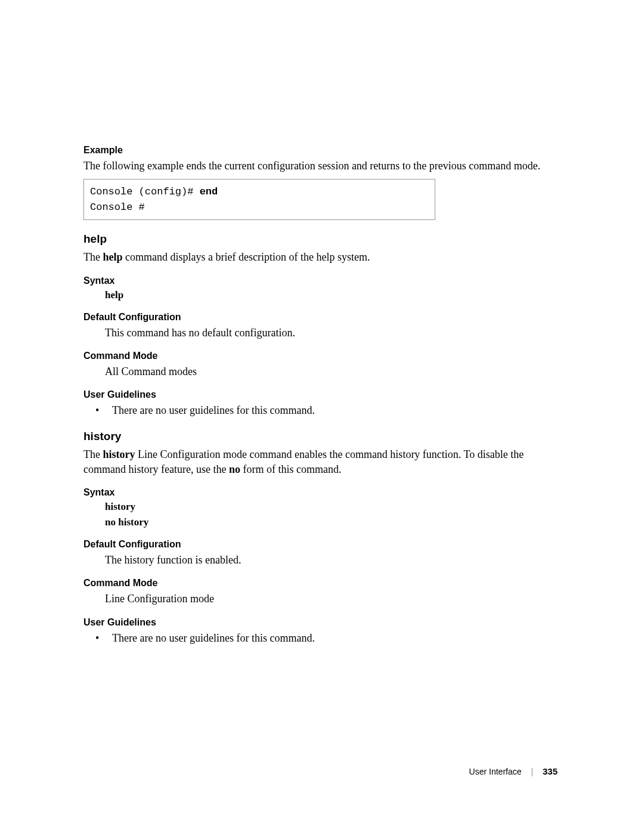  I want to click on help-heading: help, so click(322, 239).